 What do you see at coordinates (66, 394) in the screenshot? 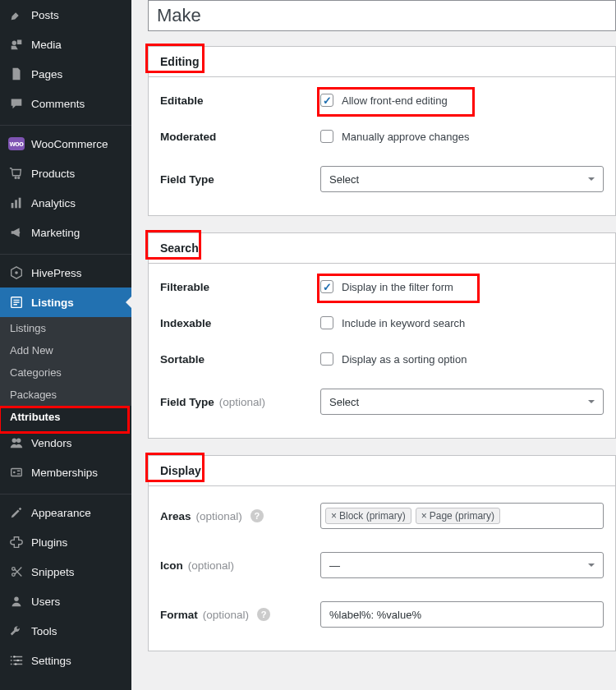
I see `submenu-item-packages: Packages` at bounding box center [66, 394].